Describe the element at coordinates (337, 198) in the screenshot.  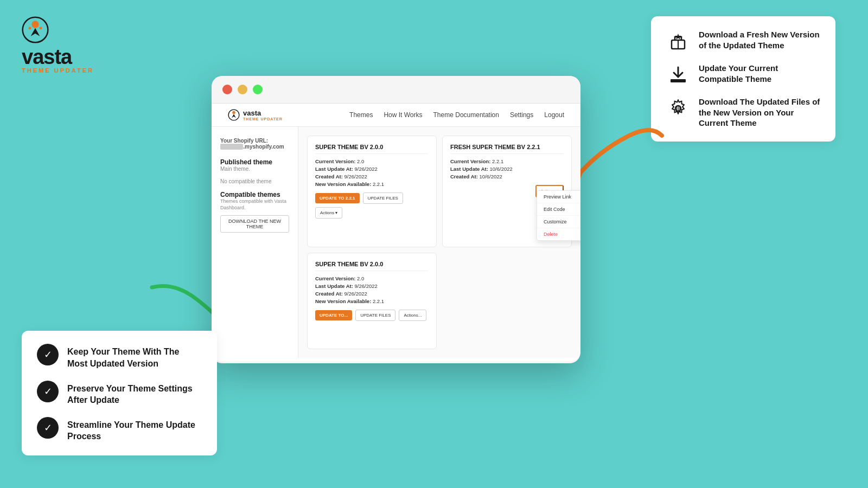
I see `update-button-1: UPDATE TO 2.2.1` at that location.